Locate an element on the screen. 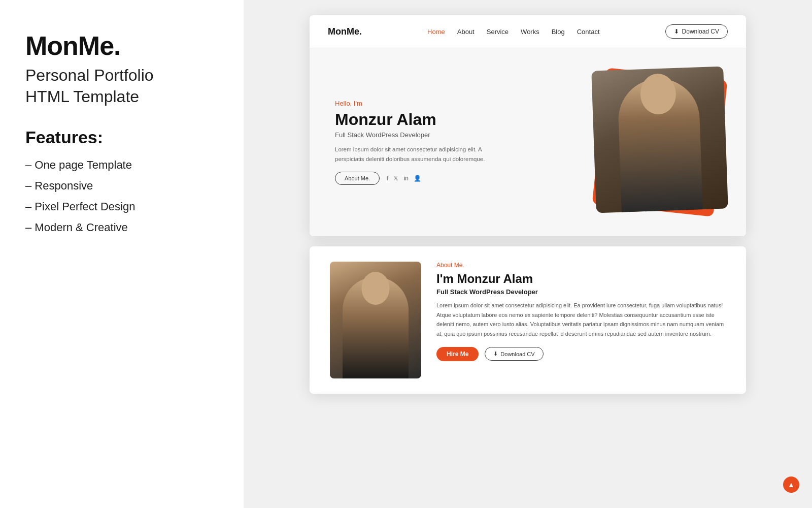 The image size is (812, 508). social-icons: f 𝕏 in 👤 is located at coordinates (404, 178).